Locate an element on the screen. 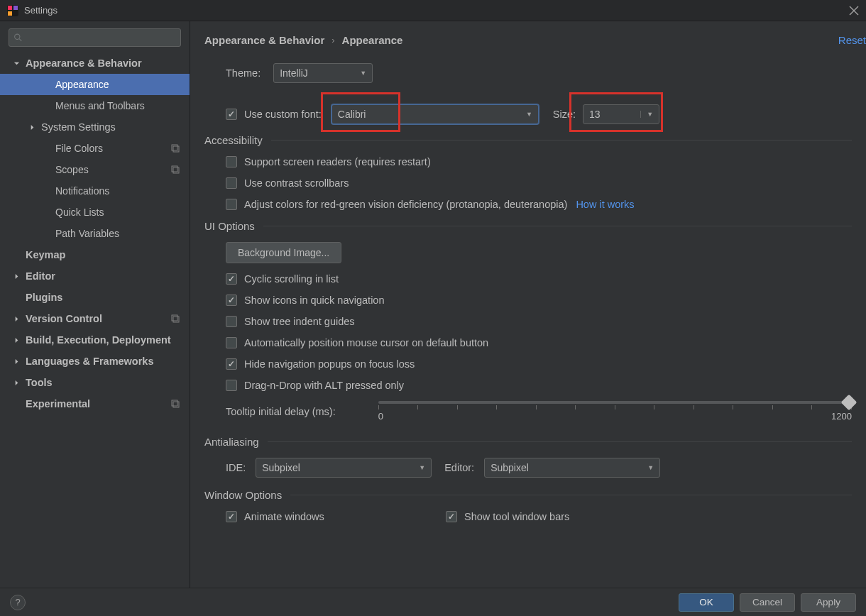 The image size is (866, 616). animate-windows-checkbox is located at coordinates (231, 517).